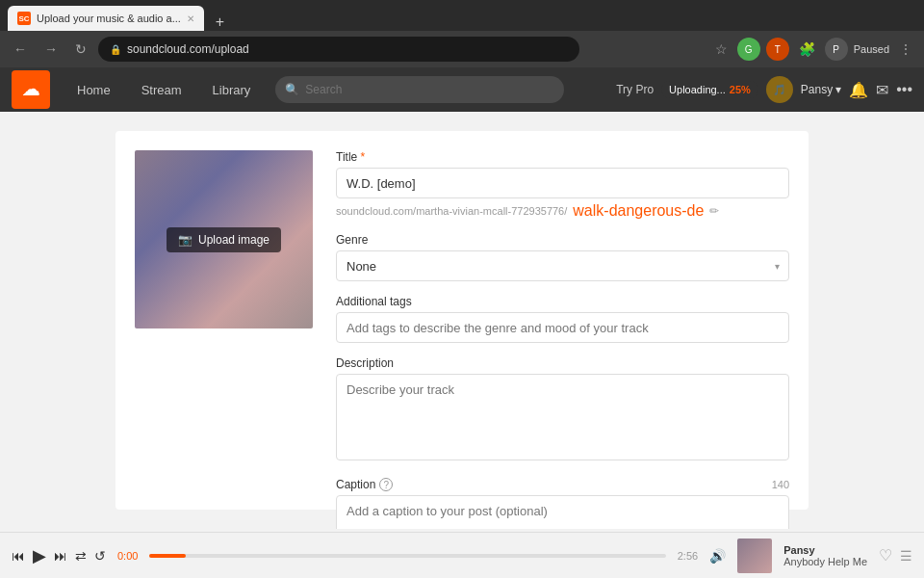  I want to click on active-tab: SC Upload your music & audio a... ✕, so click(106, 18).